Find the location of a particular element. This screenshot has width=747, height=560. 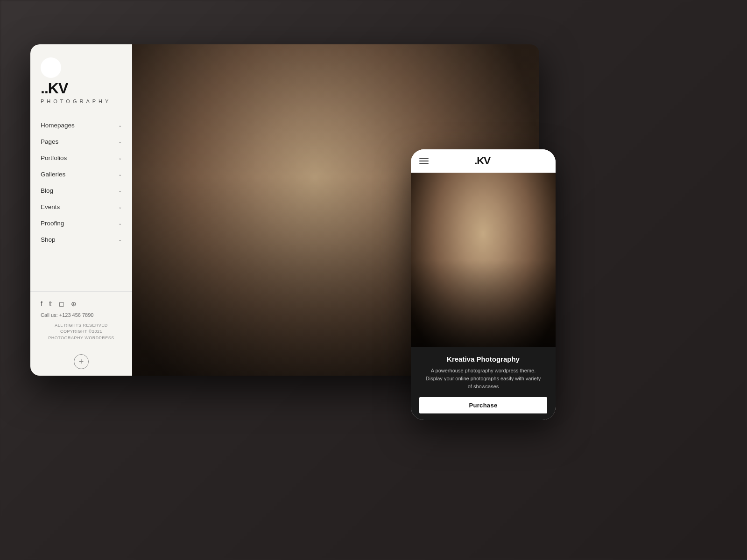

chevron-icon-shop: ⌄ is located at coordinates (120, 240).